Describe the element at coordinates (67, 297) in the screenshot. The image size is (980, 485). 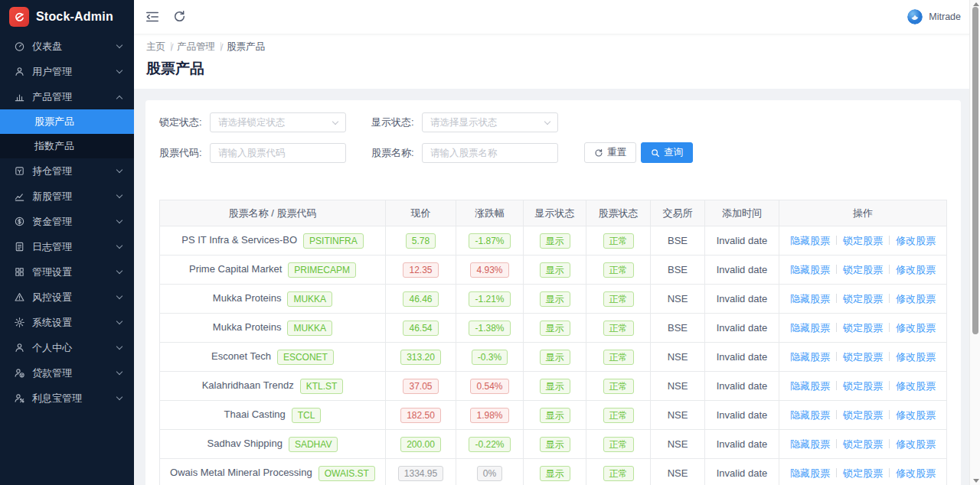
I see `sidebar-item-risk-settings: 风控设置` at that location.